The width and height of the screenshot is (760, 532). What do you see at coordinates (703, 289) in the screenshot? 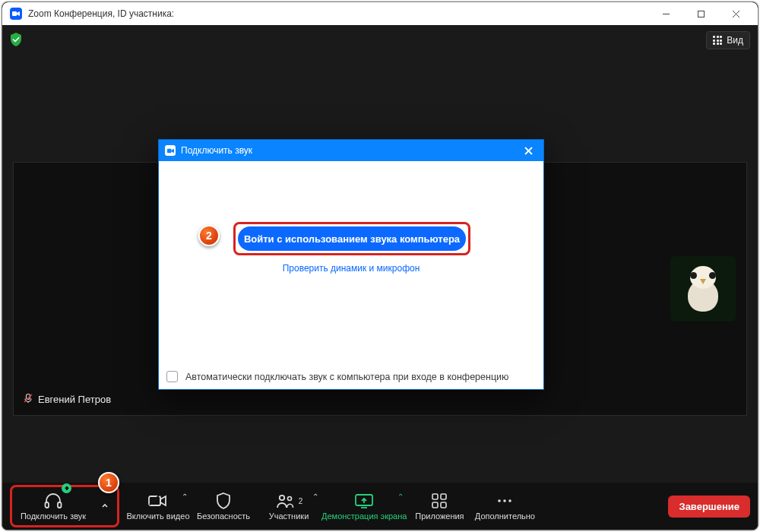
I see `owl-avatar-image` at bounding box center [703, 289].